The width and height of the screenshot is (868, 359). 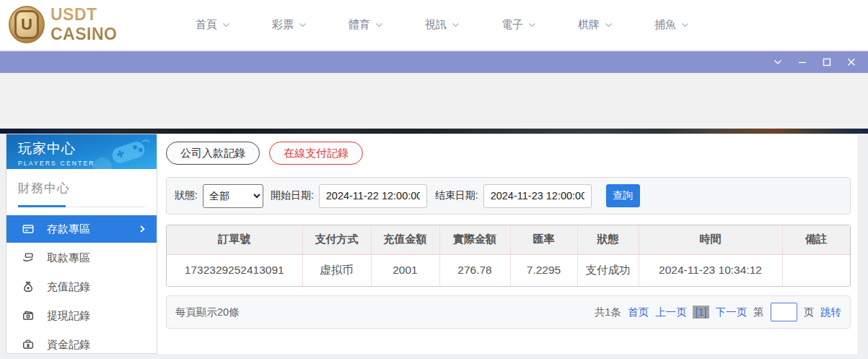 I want to click on app-logo: U USDT CASINO, so click(x=87, y=25).